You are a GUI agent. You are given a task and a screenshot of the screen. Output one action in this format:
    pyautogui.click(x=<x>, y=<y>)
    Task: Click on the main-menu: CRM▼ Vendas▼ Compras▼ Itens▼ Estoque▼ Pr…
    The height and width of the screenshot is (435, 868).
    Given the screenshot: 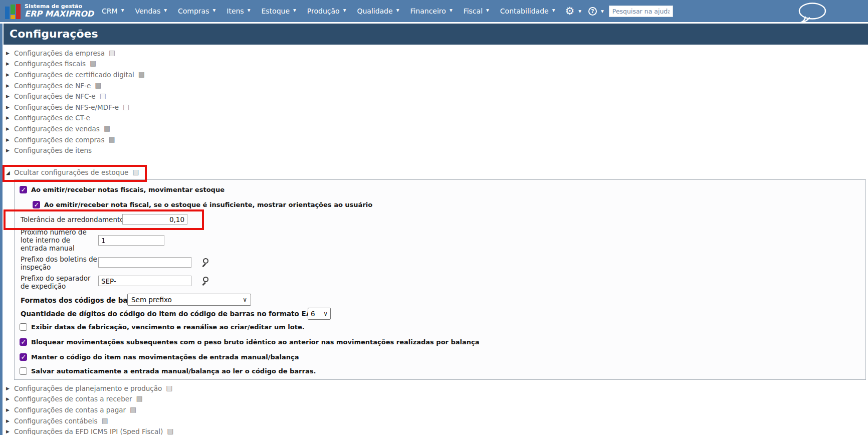 What is the action you would take?
    pyautogui.click(x=328, y=11)
    